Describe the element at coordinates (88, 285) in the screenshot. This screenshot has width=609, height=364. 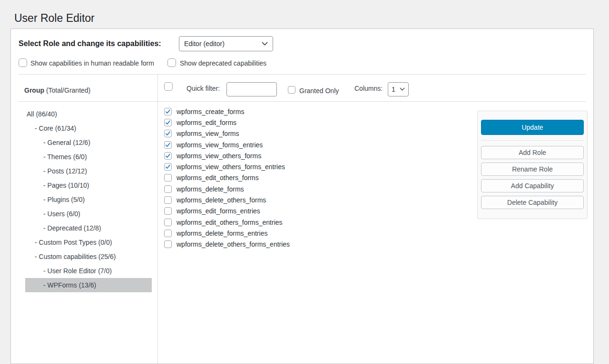
I see `group-tree-item: - WPForms (13/6)` at that location.